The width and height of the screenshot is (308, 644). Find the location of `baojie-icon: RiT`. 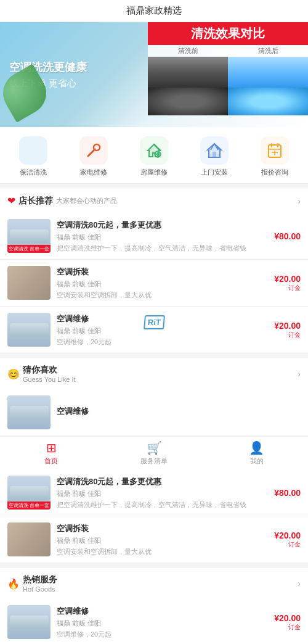

baojie-icon: RiT is located at coordinates (33, 151).